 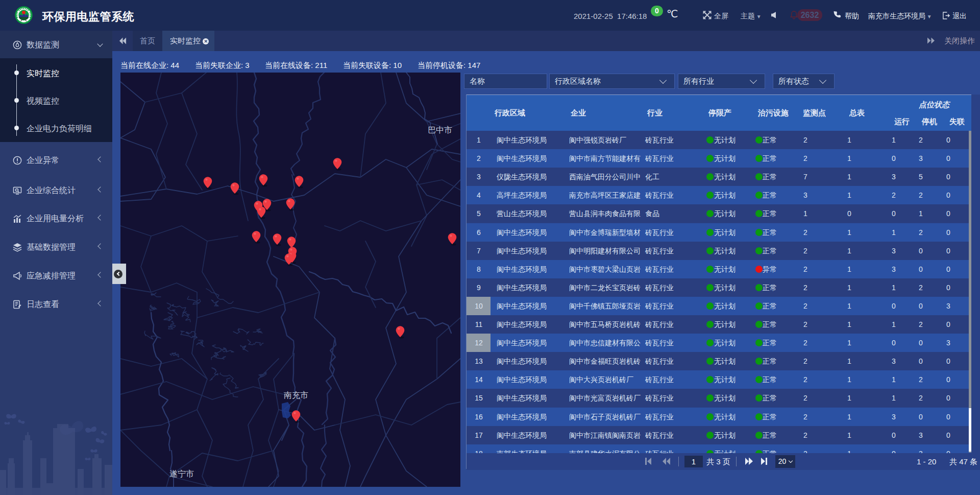 What do you see at coordinates (182, 474) in the screenshot?
I see `svg-text: 遂宁市` at bounding box center [182, 474].